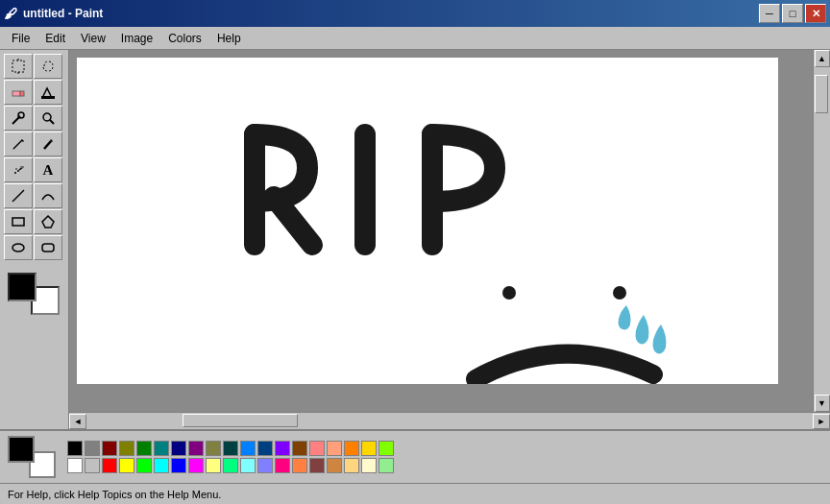 Image resolution: width=830 pixels, height=504 pixels. I want to click on color-teal, so click(161, 448).